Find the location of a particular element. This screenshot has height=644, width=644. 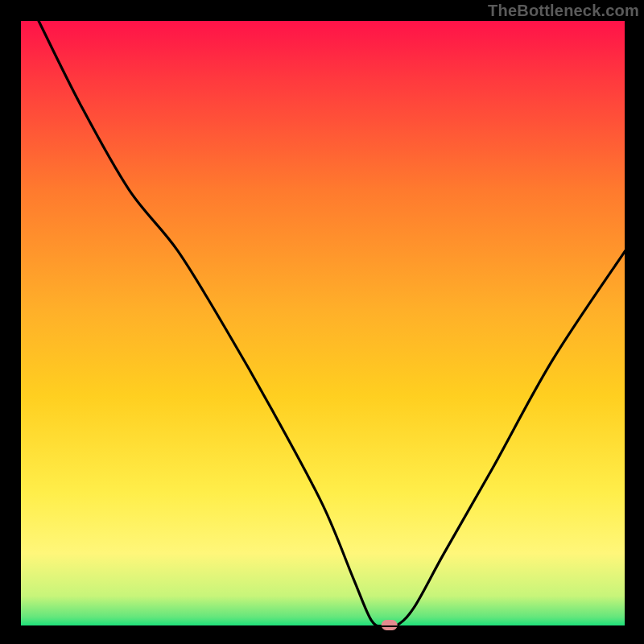

optimum-marker is located at coordinates (390, 625).